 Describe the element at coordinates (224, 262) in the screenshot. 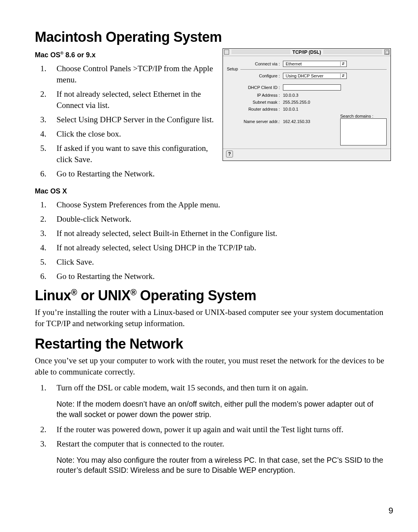

I see `step-text: Click Save.` at that location.